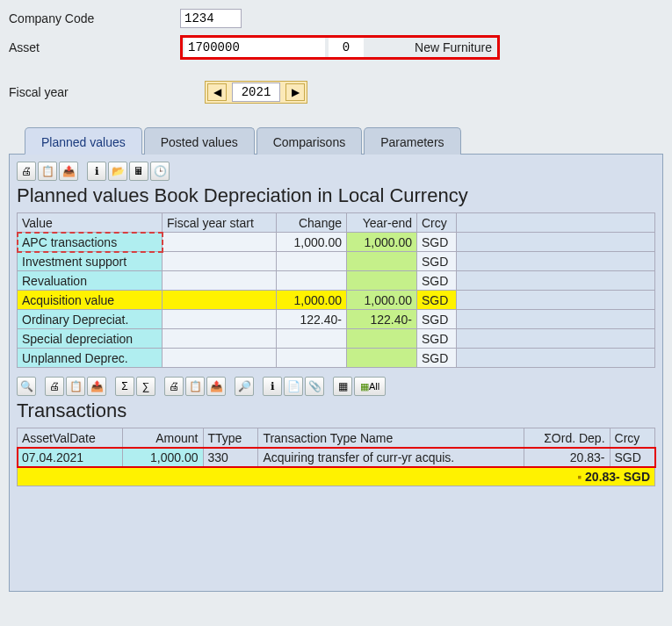  What do you see at coordinates (95, 47) in the screenshot?
I see `asset-label: Asset` at bounding box center [95, 47].